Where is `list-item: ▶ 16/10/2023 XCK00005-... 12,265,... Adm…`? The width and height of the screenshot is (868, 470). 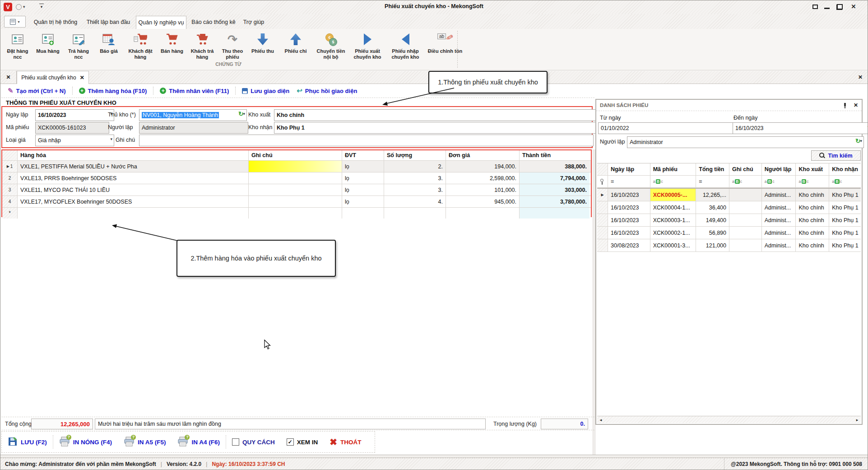 list-item: ▶ 16/10/2023 XCK00005-... 12,265,... Adm… is located at coordinates (729, 195).